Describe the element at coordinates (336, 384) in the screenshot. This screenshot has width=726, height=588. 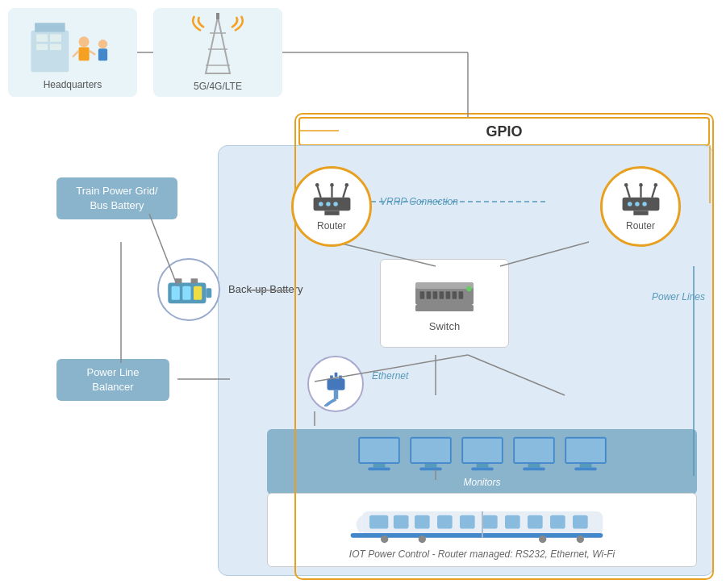
I see `ethernet-circle` at that location.